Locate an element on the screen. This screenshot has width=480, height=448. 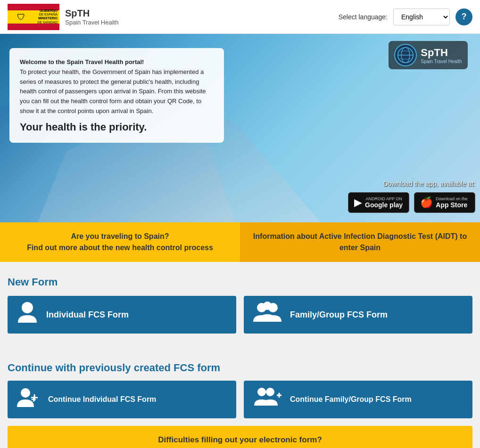
continue-individual-label: Continue Individual FCS Form is located at coordinates (102, 399).